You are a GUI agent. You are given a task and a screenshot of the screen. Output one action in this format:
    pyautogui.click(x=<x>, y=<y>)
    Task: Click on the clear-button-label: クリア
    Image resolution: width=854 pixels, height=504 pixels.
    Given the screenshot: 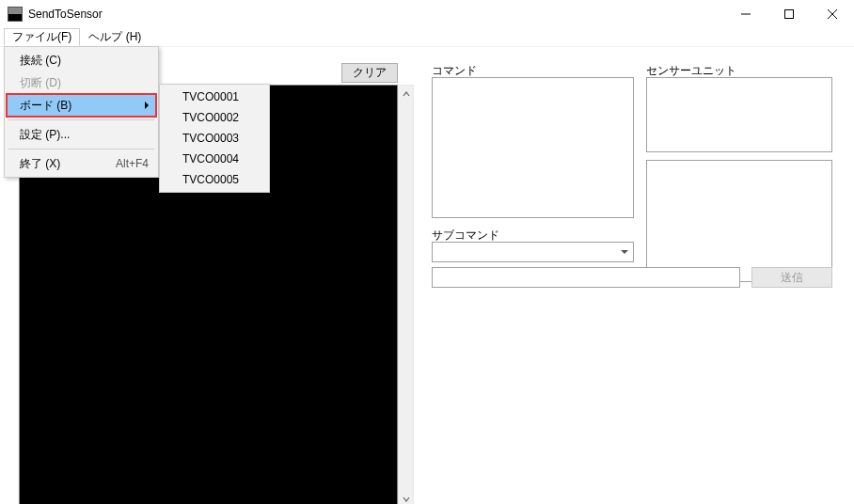 What is the action you would take?
    pyautogui.click(x=370, y=73)
    